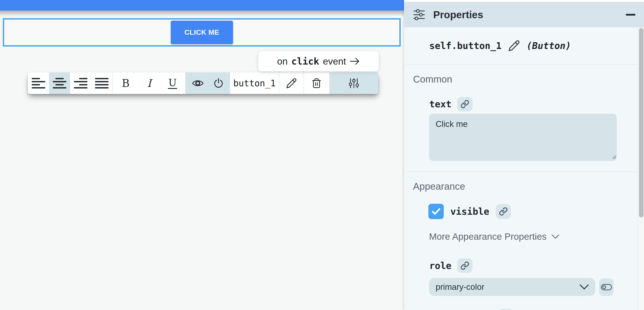 The image size is (644, 310). What do you see at coordinates (355, 61) in the screenshot?
I see `arrow-right-icon` at bounding box center [355, 61].